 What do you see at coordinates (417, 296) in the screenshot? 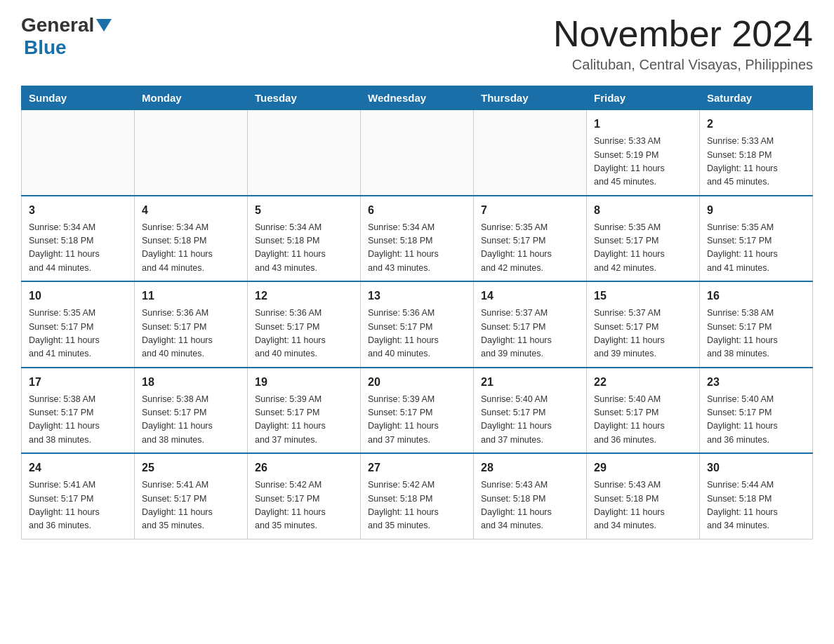
I see `day-number: 13` at bounding box center [417, 296].